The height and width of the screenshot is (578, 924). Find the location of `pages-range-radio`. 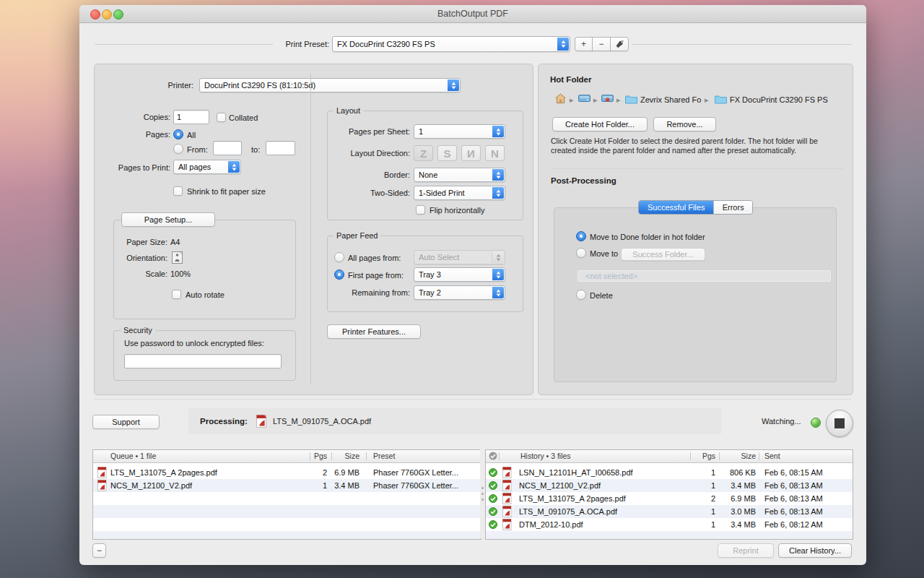

pages-range-radio is located at coordinates (178, 149).